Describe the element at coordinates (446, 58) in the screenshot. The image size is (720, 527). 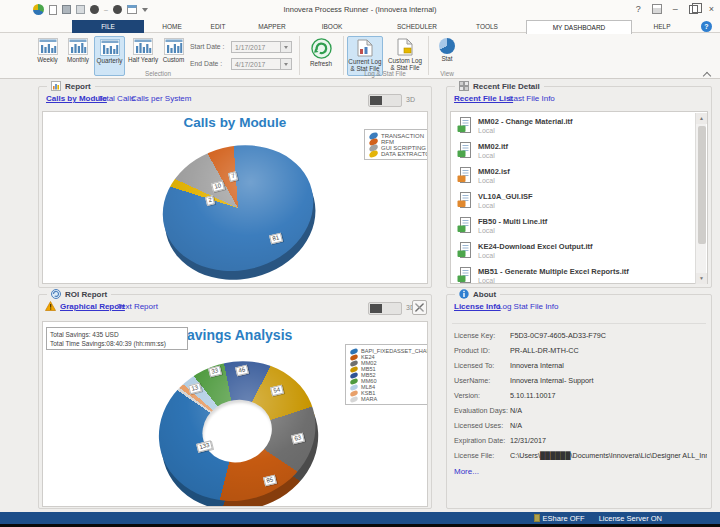
I see `stat-label: Stat` at that location.